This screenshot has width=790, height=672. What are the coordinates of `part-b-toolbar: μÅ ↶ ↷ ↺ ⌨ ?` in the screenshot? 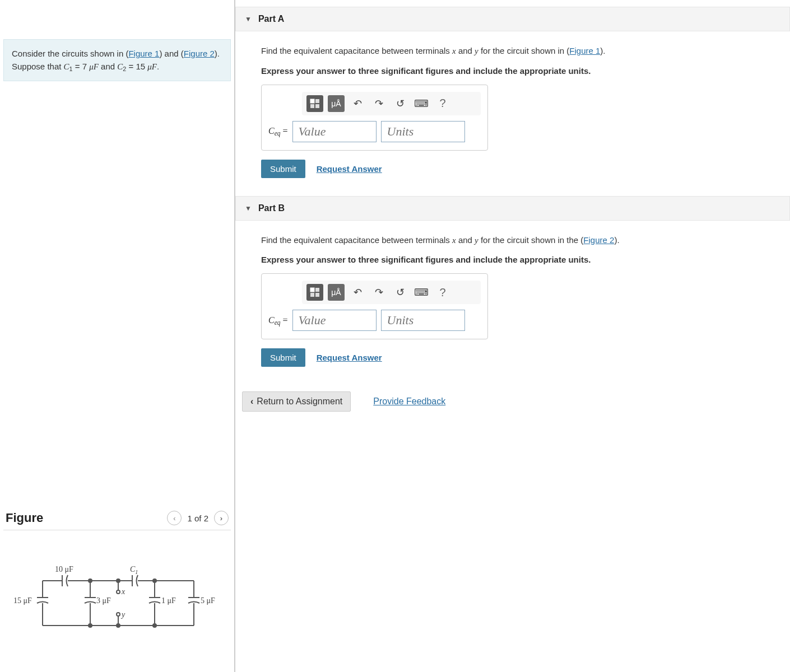 It's located at (391, 292).